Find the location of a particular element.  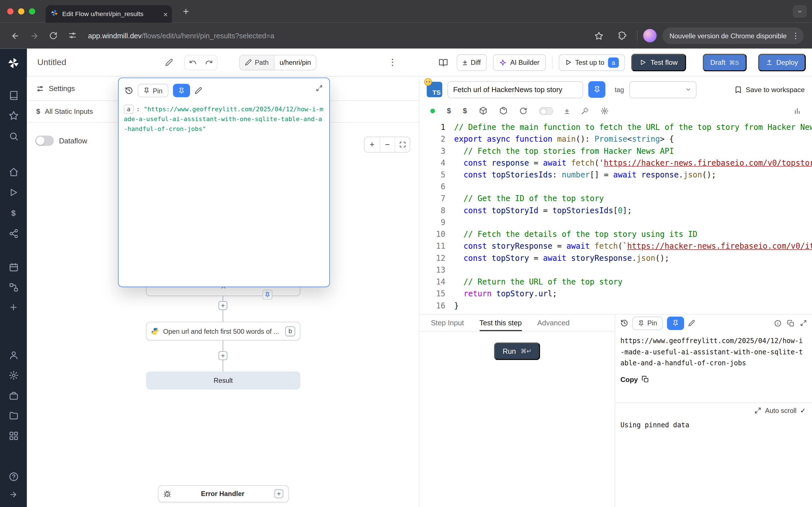

flow-node-b: Open url and fetch first 500 words of ..… is located at coordinates (223, 331).